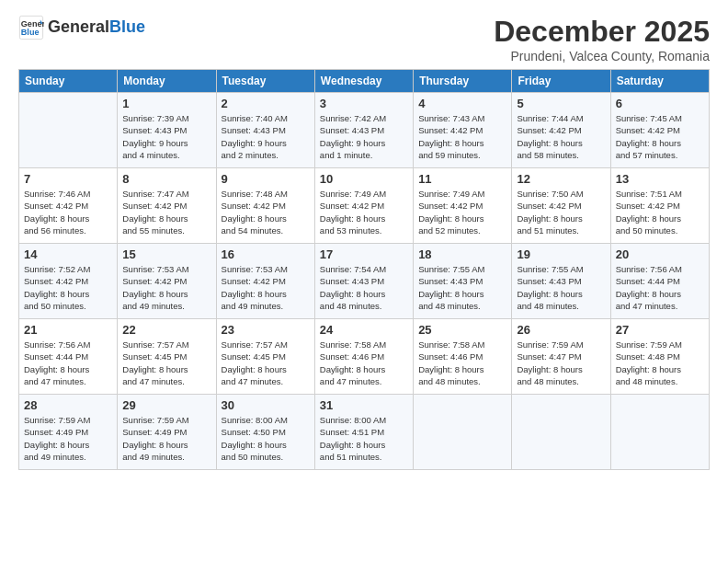 This screenshot has height=563, width=728. Describe the element at coordinates (166, 329) in the screenshot. I see `day-number: 22` at that location.